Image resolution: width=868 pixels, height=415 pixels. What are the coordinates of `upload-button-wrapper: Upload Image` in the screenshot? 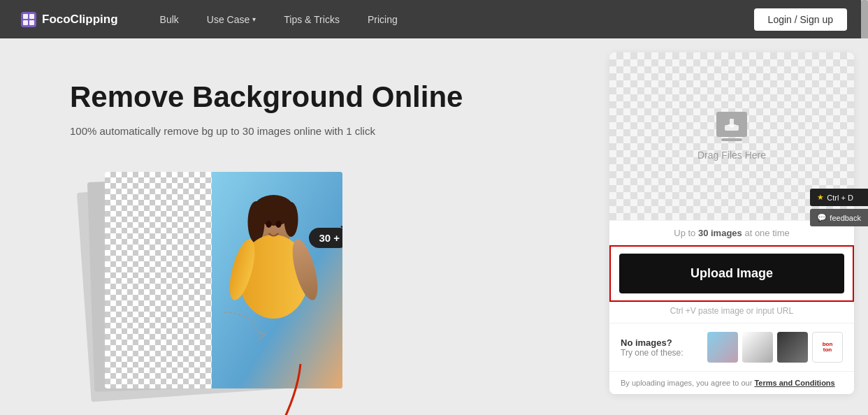 It's located at (732, 274).